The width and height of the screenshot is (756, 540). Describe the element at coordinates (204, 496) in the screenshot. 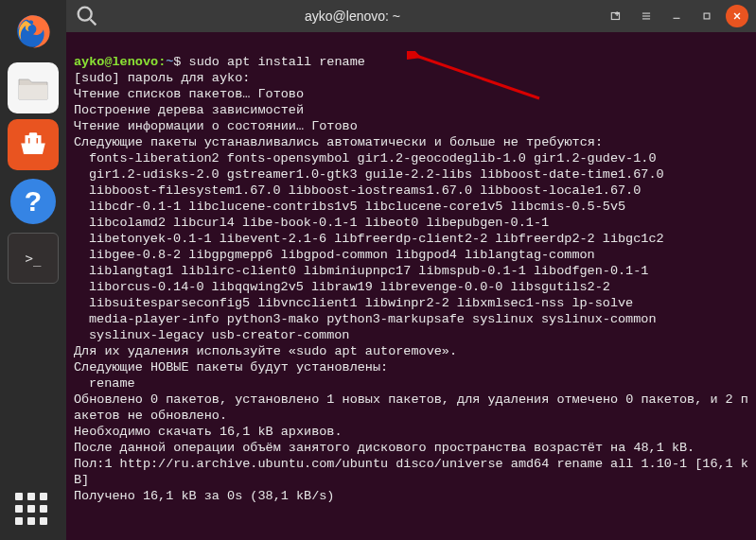

I see `output-line: Получено 16,1 kB за 0s (38,1 kB/s)` at that location.